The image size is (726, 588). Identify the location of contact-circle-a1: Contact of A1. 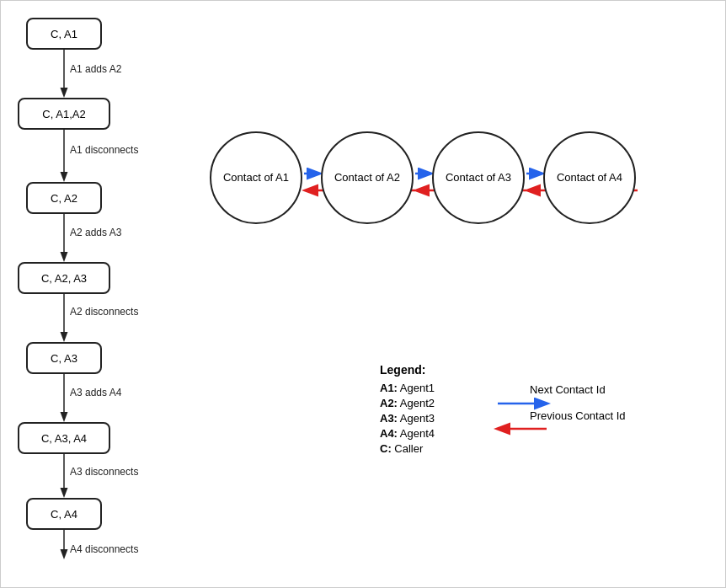
(256, 178).